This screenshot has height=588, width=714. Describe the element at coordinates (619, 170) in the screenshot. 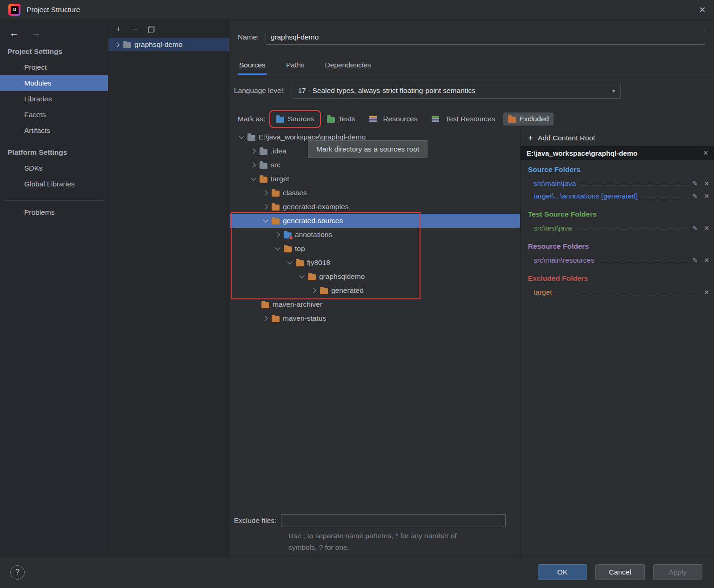

I see `source-folders-header: Source Folders` at that location.